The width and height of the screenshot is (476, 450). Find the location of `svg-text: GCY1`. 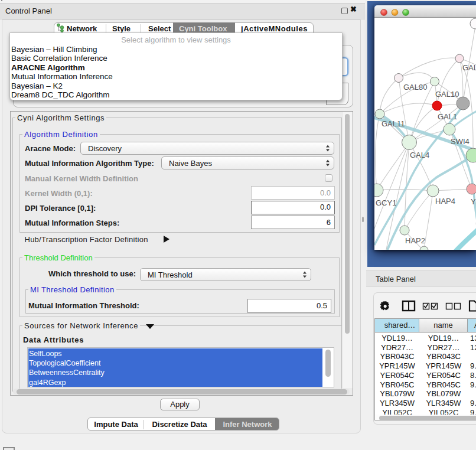

svg-text: GCY1 is located at coordinates (386, 203).